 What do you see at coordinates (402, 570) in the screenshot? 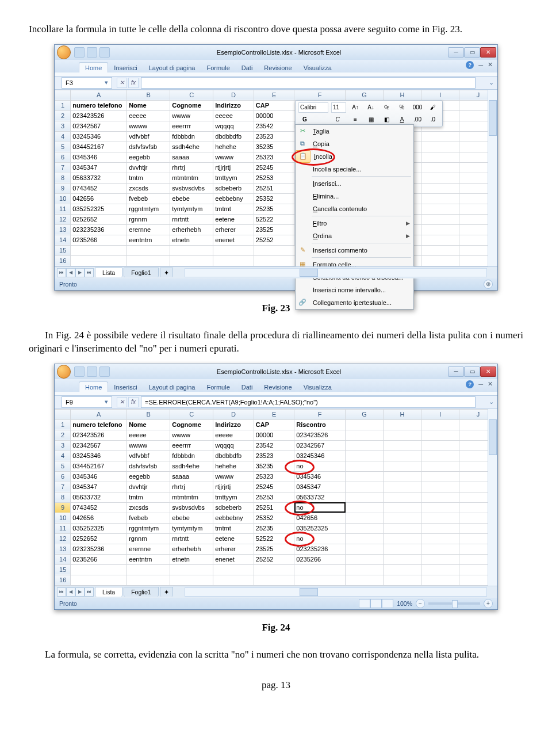
I see `cell-H15` at bounding box center [402, 570].